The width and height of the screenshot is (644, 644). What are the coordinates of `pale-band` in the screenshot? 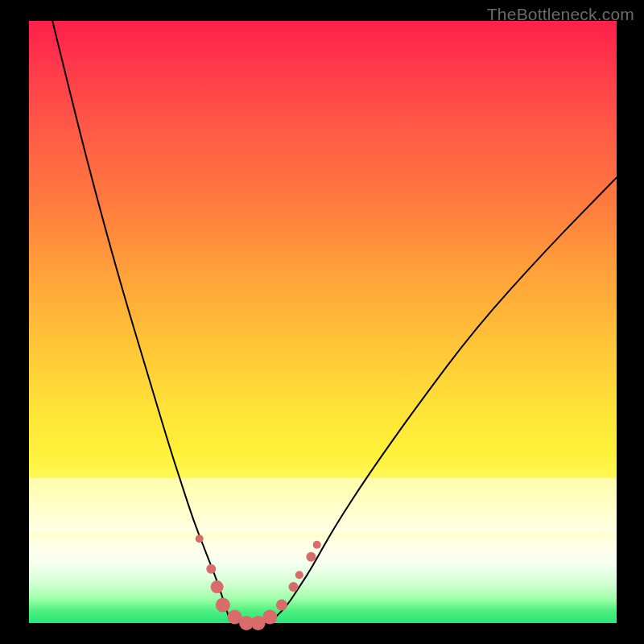 It's located at (323, 506).